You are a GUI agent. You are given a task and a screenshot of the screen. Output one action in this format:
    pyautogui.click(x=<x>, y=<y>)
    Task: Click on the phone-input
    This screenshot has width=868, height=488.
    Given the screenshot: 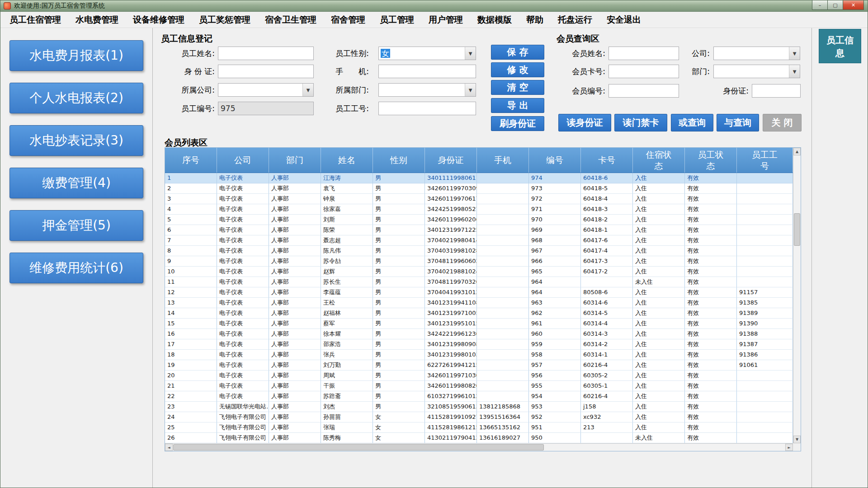 What is the action you would take?
    pyautogui.click(x=427, y=71)
    